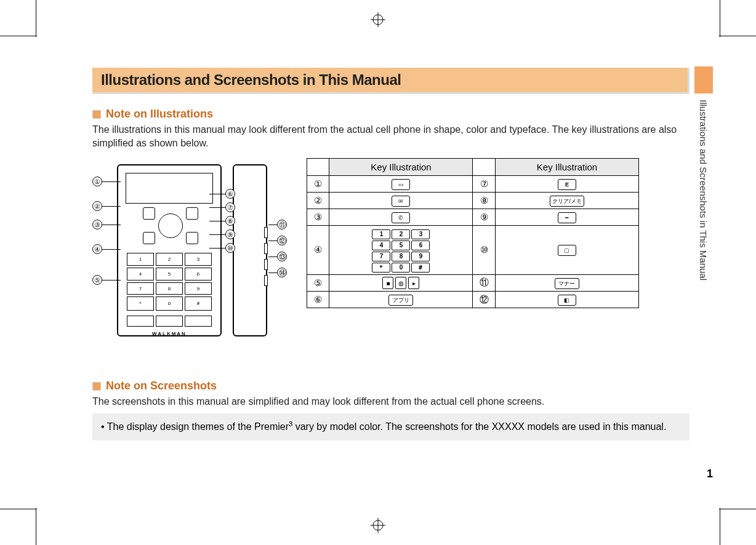 The image size is (756, 545). I want to click on book-icon: ▭, so click(401, 185).